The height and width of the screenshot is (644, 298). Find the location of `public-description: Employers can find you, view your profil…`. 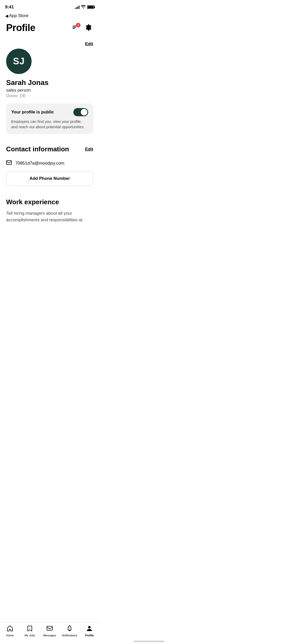

public-description: Employers can find you, view your profil… is located at coordinates (50, 124).